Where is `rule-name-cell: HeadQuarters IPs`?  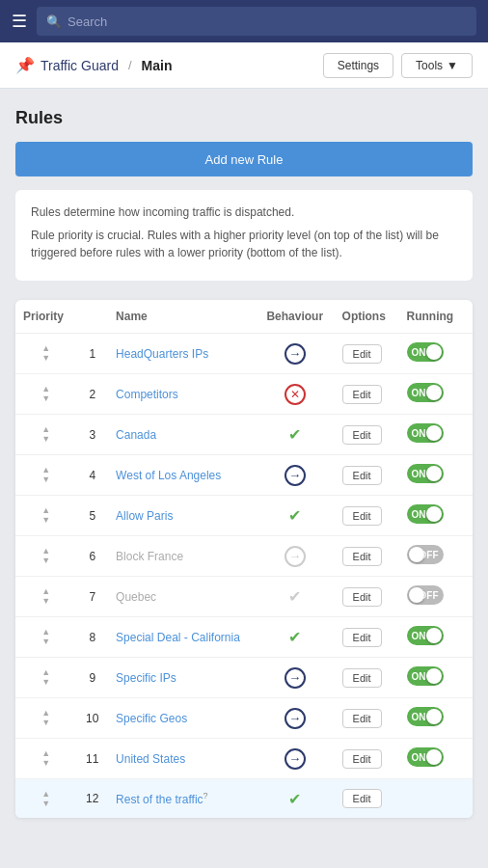
rule-name-cell: HeadQuarters IPs is located at coordinates (181, 354).